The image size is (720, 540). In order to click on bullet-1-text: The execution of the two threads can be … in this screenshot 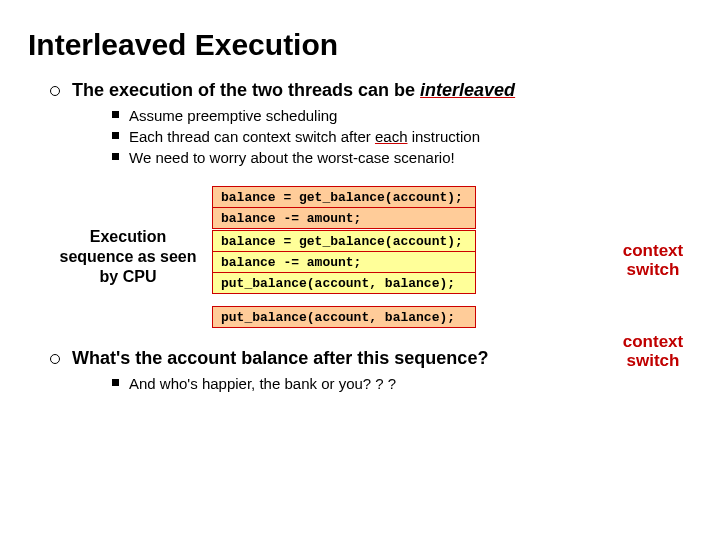, I will do `click(294, 90)`.